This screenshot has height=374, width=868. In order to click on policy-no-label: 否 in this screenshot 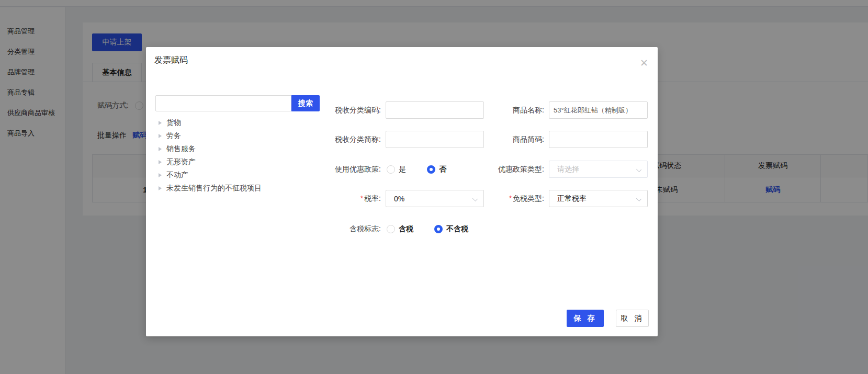, I will do `click(443, 169)`.